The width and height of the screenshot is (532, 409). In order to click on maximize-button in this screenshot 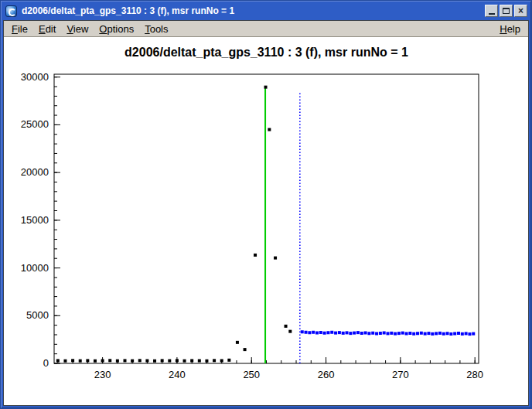, I will do `click(506, 11)`.